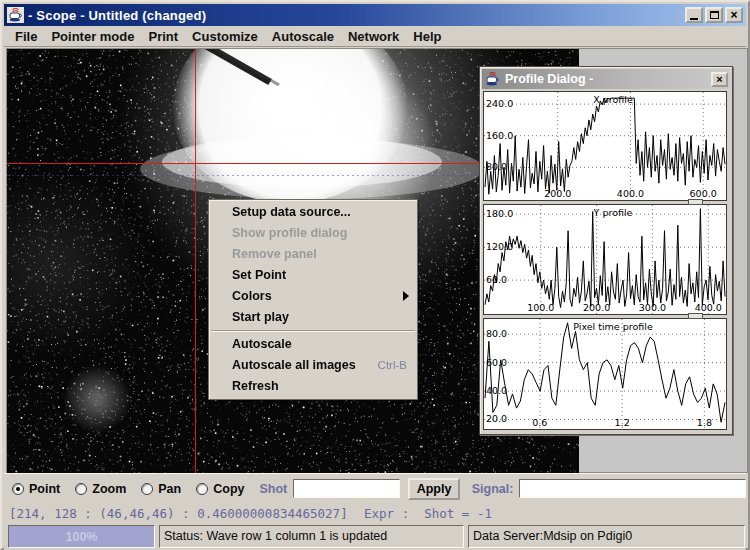  I want to click on menu-bar: File Pointer mode Print Customize Autosc…, so click(375, 36).